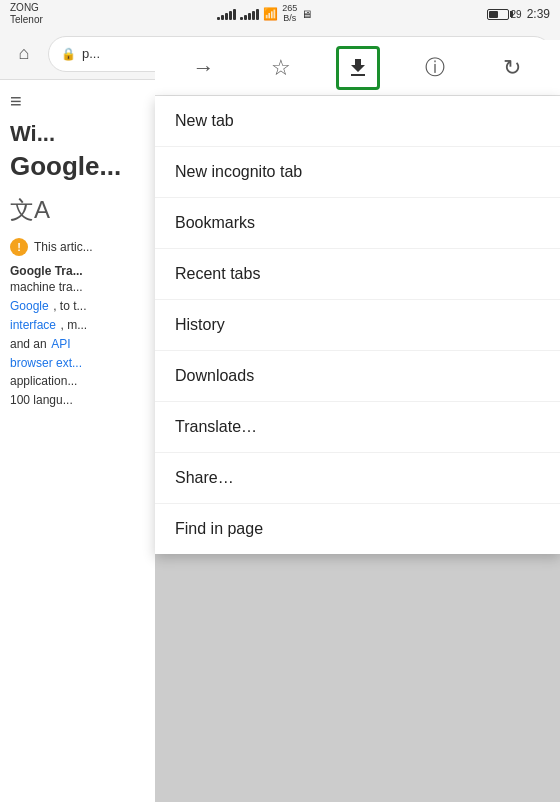  Describe the element at coordinates (78, 210) in the screenshot. I see `translate-icon: 文A` at that location.